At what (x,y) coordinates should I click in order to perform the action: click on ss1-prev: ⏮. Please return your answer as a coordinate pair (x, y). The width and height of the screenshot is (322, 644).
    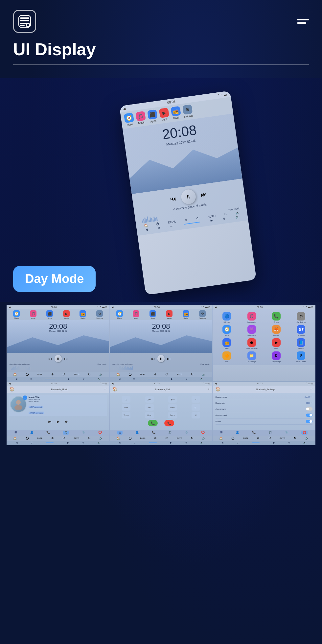
    Looking at the image, I should click on (50, 359).